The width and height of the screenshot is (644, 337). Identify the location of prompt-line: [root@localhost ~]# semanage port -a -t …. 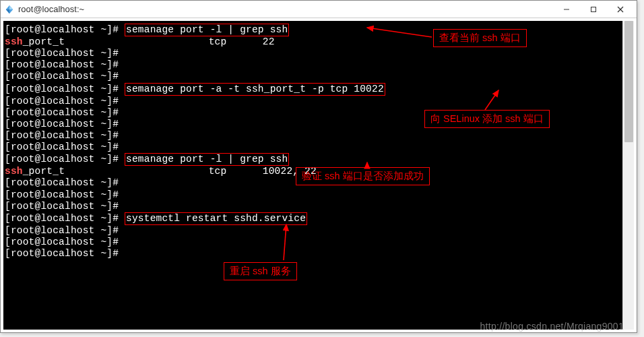
(319, 89).